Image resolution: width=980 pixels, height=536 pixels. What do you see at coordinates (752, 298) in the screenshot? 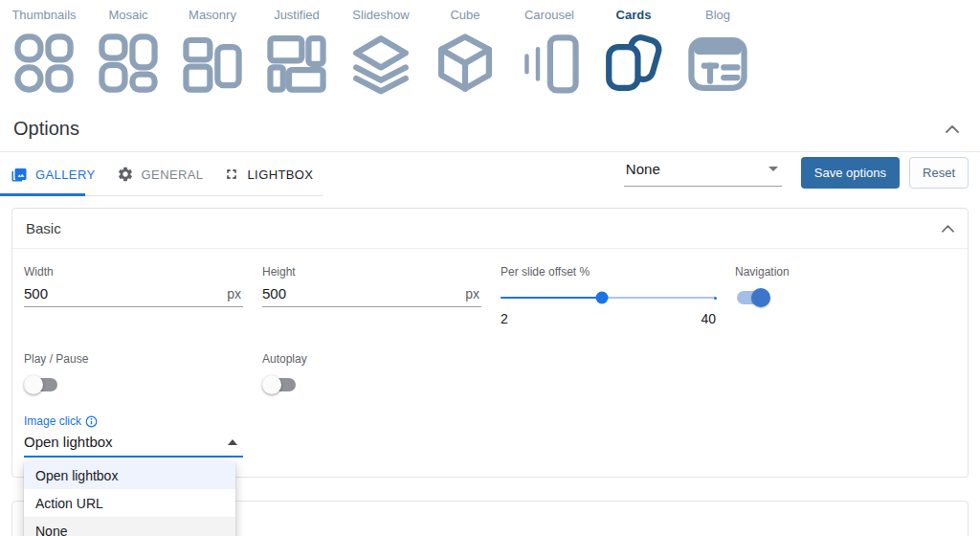
I see `navigation-toggle` at bounding box center [752, 298].